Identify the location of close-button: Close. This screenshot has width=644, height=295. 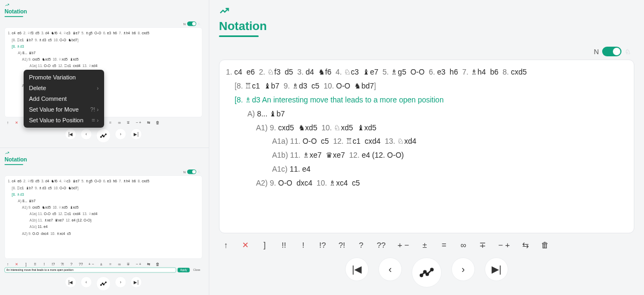
(196, 270).